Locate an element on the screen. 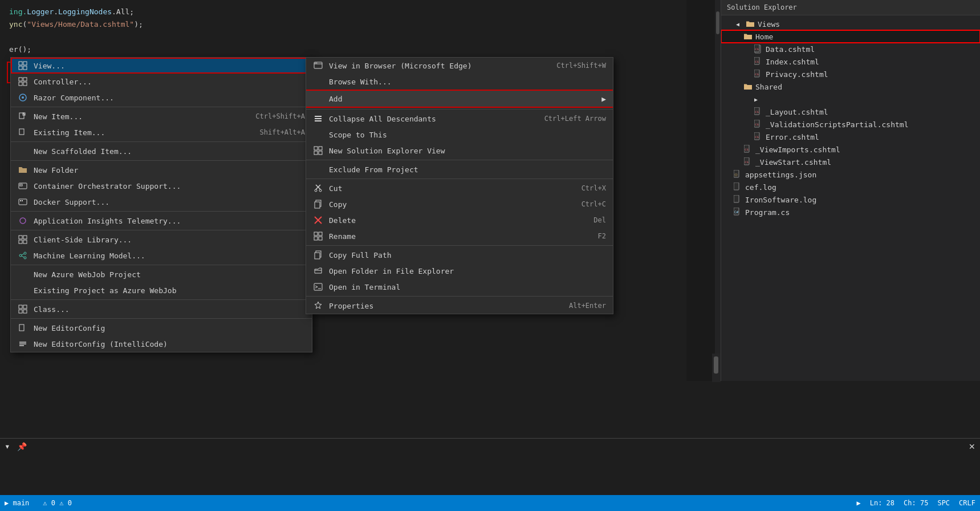  tree-item-shared-expand: ▶ is located at coordinates (851, 99).